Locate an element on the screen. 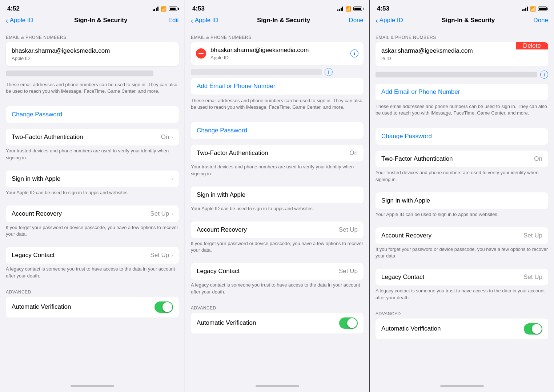 This screenshot has width=554, height=392. legacy-contact-chevron-1: › is located at coordinates (172, 255).